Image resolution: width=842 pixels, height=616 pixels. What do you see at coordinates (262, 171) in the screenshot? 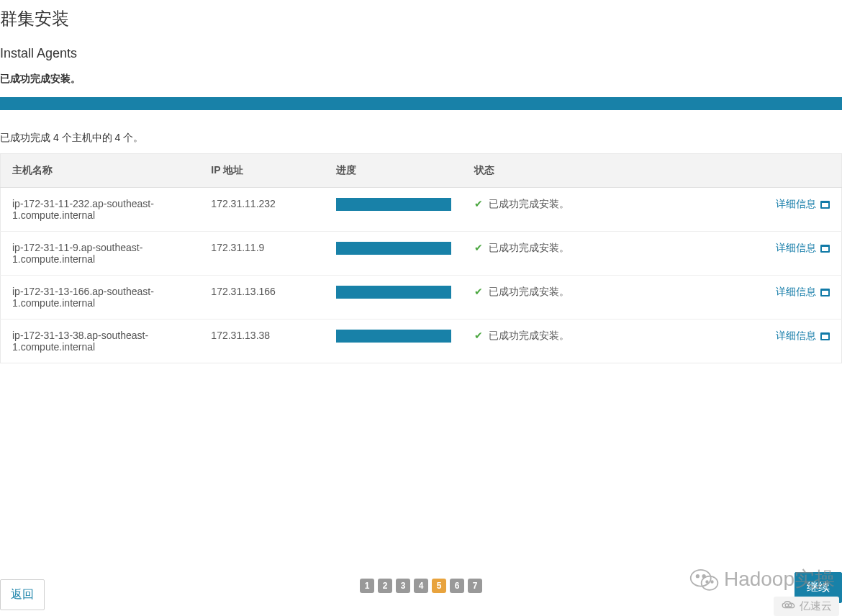
I see `col-header-ip: IP 地址` at bounding box center [262, 171].